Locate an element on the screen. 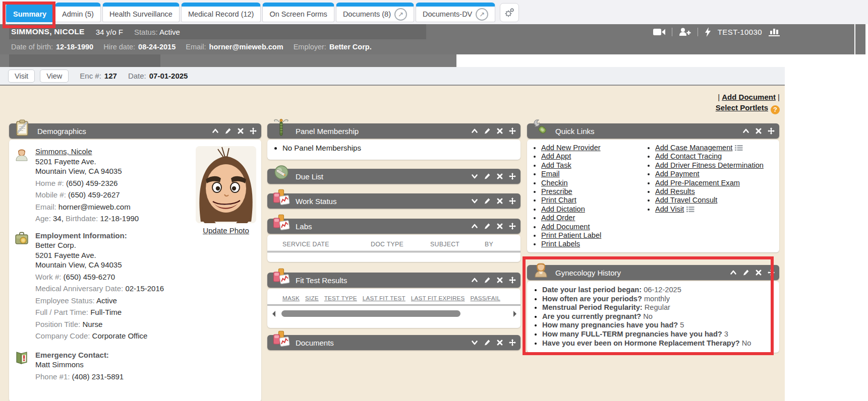 The image size is (868, 401). pipe: | is located at coordinates (719, 97).